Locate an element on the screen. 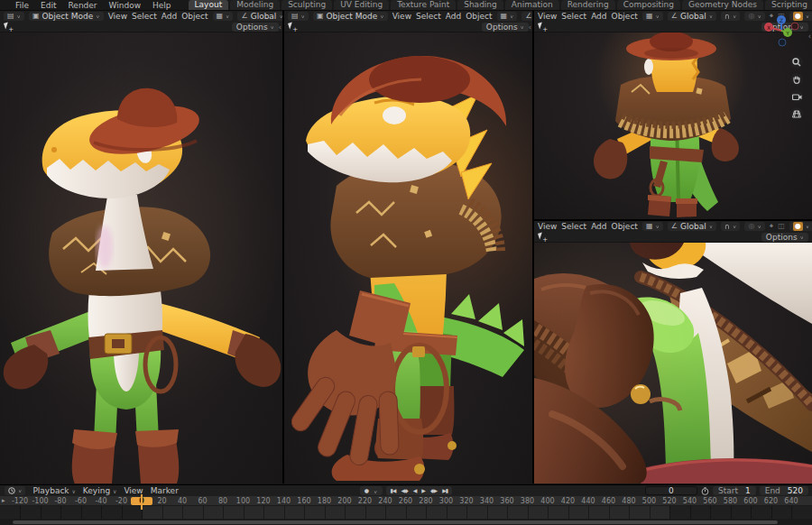  playhead is located at coordinates (142, 502).